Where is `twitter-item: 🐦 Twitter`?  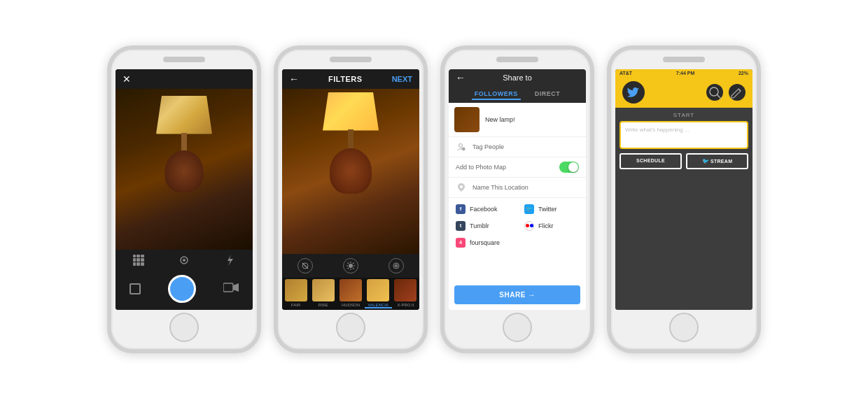
twitter-item: 🐦 Twitter is located at coordinates (552, 209).